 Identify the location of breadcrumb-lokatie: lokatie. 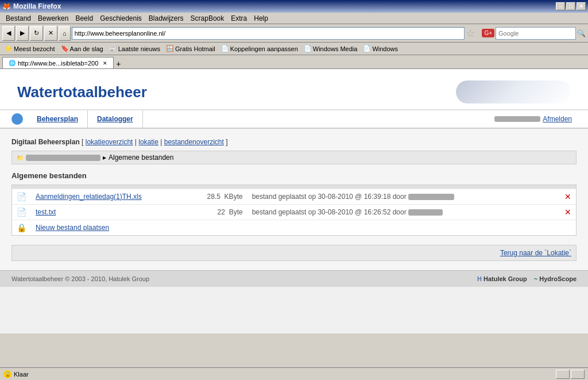
(148, 142).